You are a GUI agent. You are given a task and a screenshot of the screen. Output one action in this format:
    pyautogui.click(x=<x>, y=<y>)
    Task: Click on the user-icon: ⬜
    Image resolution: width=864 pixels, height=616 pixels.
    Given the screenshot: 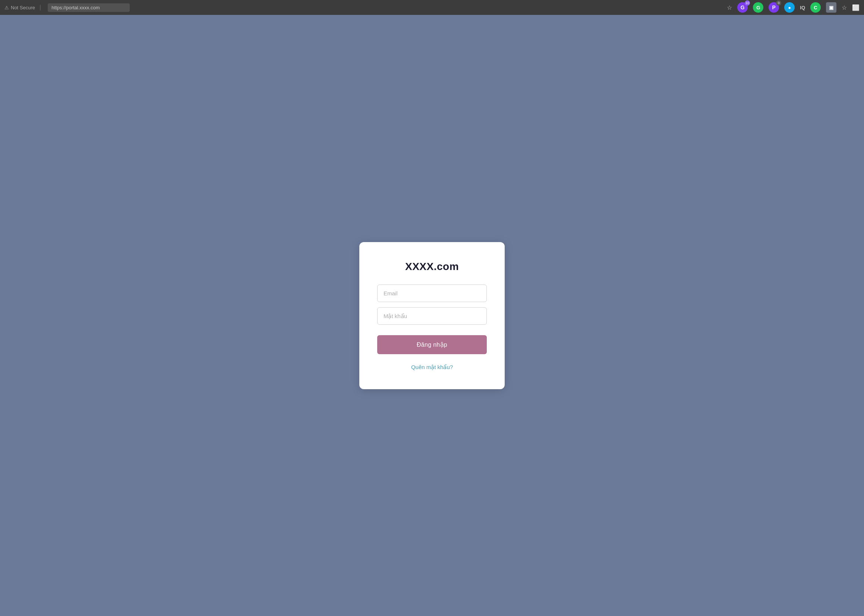 What is the action you would take?
    pyautogui.click(x=856, y=8)
    